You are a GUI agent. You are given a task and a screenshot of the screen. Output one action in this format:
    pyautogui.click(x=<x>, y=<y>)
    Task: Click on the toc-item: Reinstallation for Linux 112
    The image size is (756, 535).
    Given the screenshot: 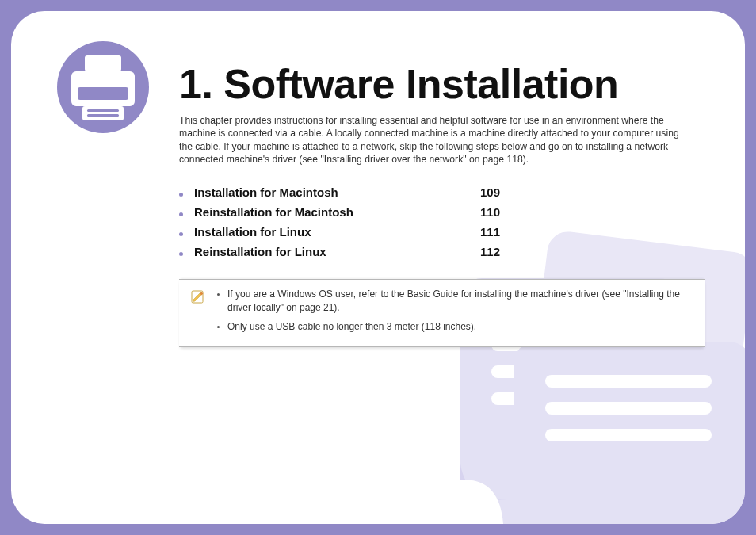 What is the action you would take?
    pyautogui.click(x=346, y=252)
    